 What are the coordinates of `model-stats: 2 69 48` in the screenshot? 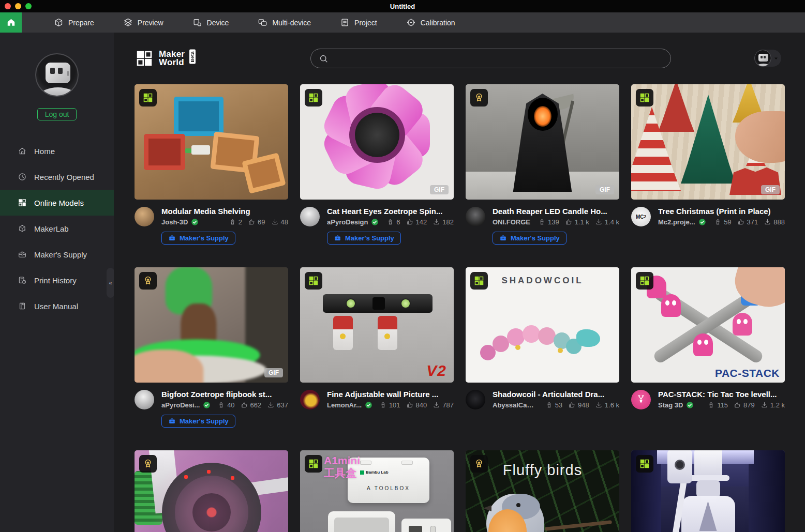 It's located at (259, 222).